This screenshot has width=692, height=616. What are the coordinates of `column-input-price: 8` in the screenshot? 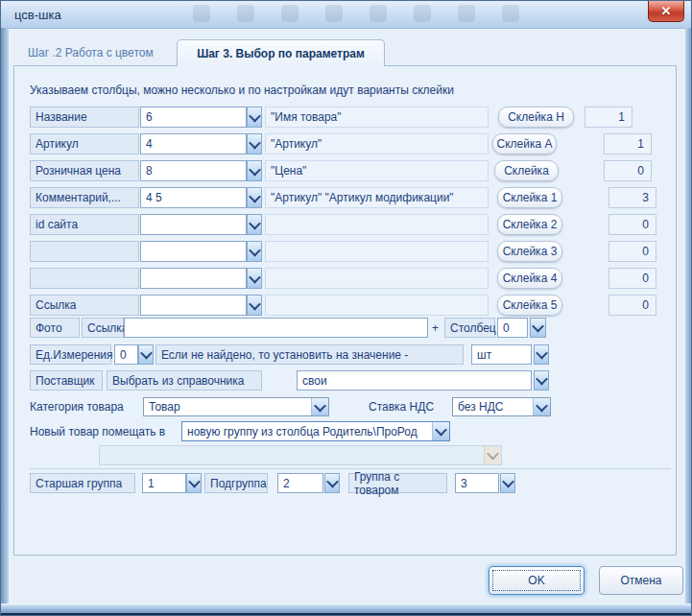 It's located at (194, 171).